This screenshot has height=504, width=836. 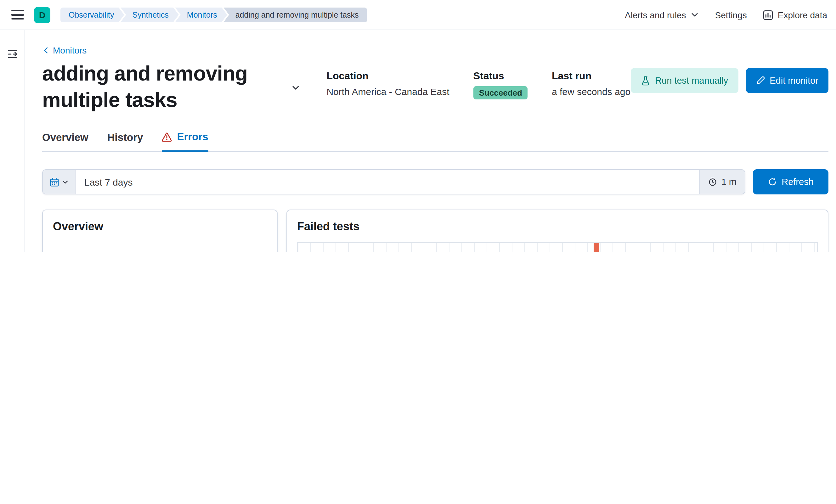 What do you see at coordinates (213, 250) in the screenshot?
I see `failed-tests-stat: 1 Failed tests` at bounding box center [213, 250].